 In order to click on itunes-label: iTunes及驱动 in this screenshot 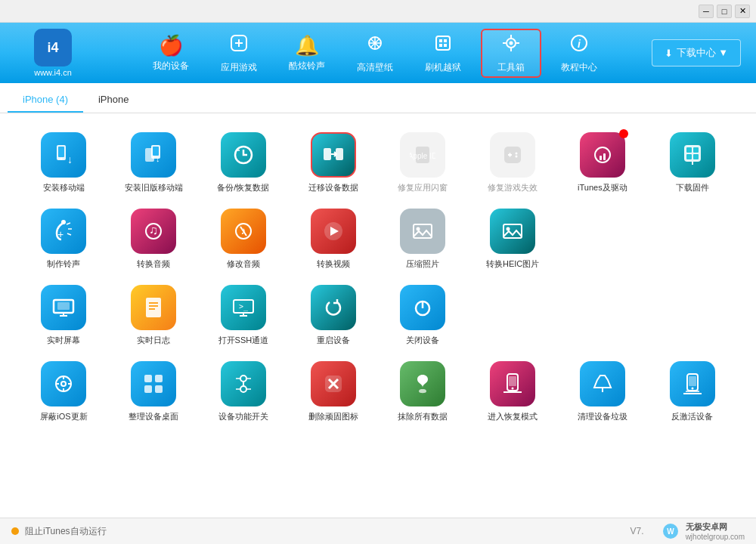, I will do `click(603, 187)`.